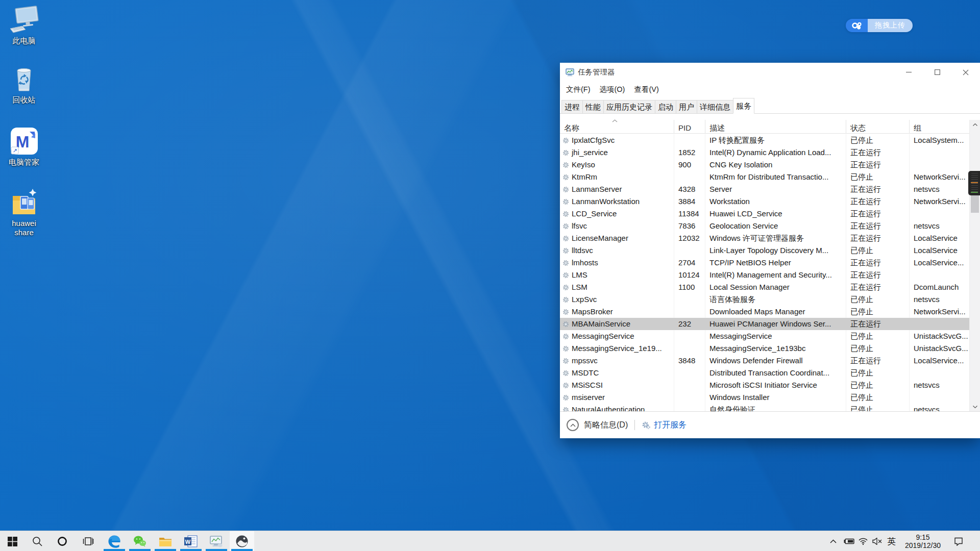  What do you see at coordinates (646, 90) in the screenshot?
I see `menu-view: 查看(V)` at bounding box center [646, 90].